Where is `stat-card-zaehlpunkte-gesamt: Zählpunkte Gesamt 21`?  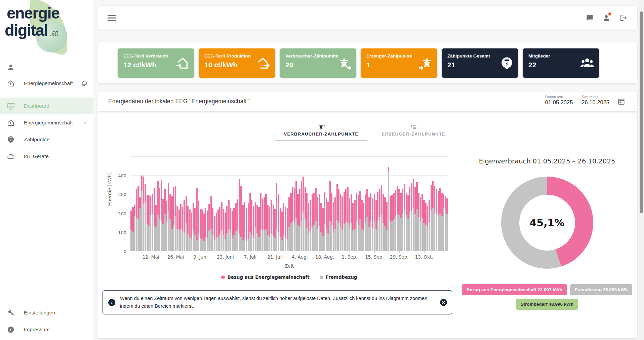
stat-card-zaehlpunkte-gesamt: Zählpunkte Gesamt 21 is located at coordinates (480, 63).